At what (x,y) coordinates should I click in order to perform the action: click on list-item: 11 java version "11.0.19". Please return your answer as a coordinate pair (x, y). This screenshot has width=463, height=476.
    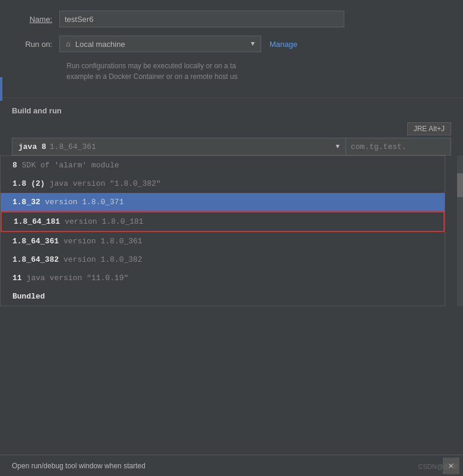
    Looking at the image, I should click on (223, 278).